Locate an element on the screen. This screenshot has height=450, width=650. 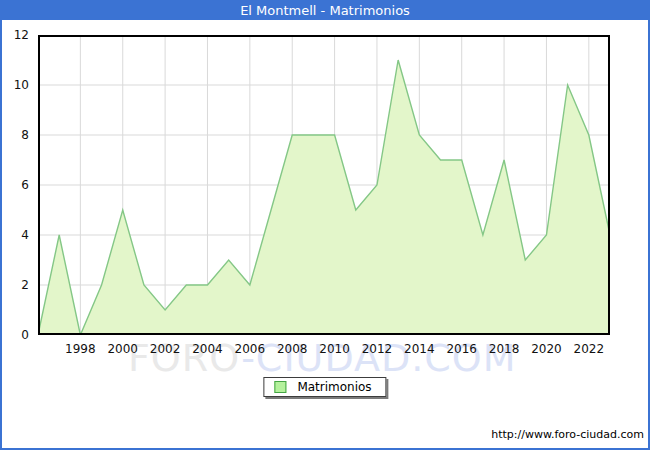
x-tick-label: 2014 is located at coordinates (419, 349).